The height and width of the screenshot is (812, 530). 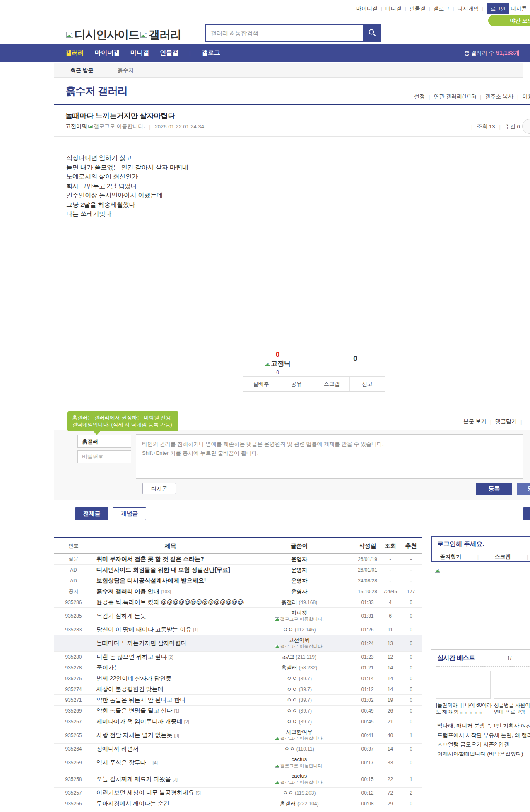 I want to click on comment-count-button, so click(x=526, y=126).